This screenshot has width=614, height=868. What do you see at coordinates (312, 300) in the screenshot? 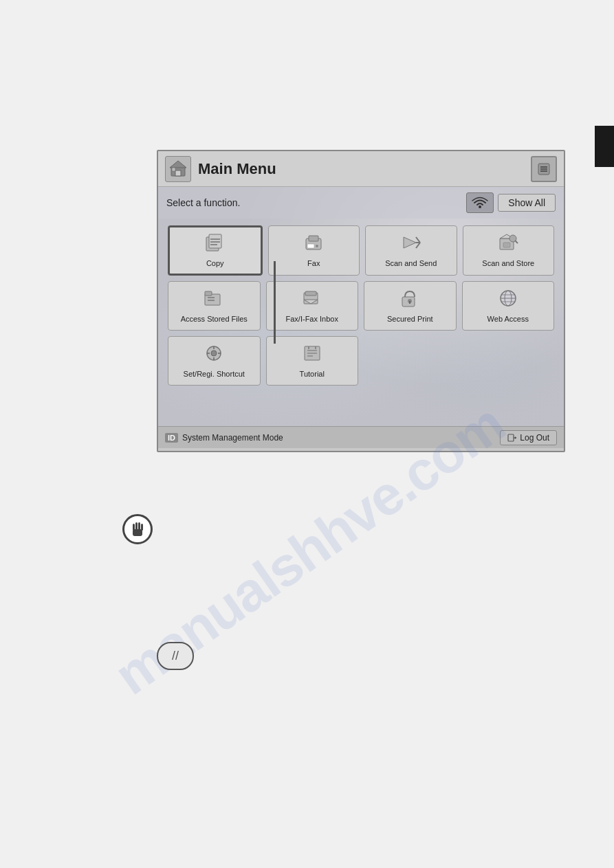
I see `inbox-icon` at bounding box center [312, 300].